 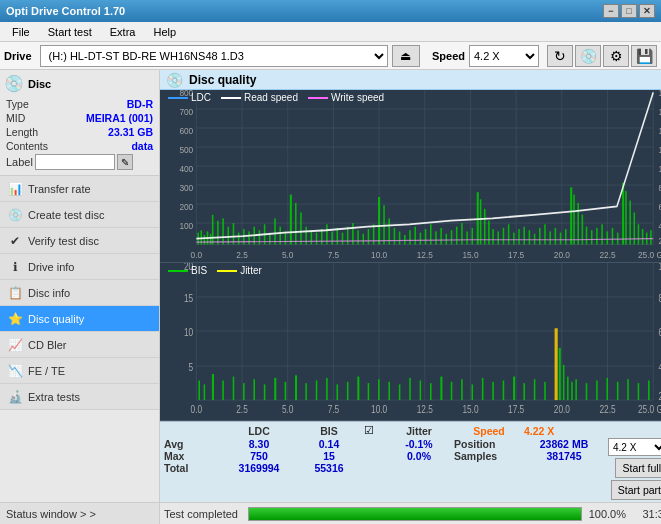 What do you see at coordinates (80, 397) in the screenshot?
I see `nav-extra-tests: 🔬 Extra tests` at bounding box center [80, 397].